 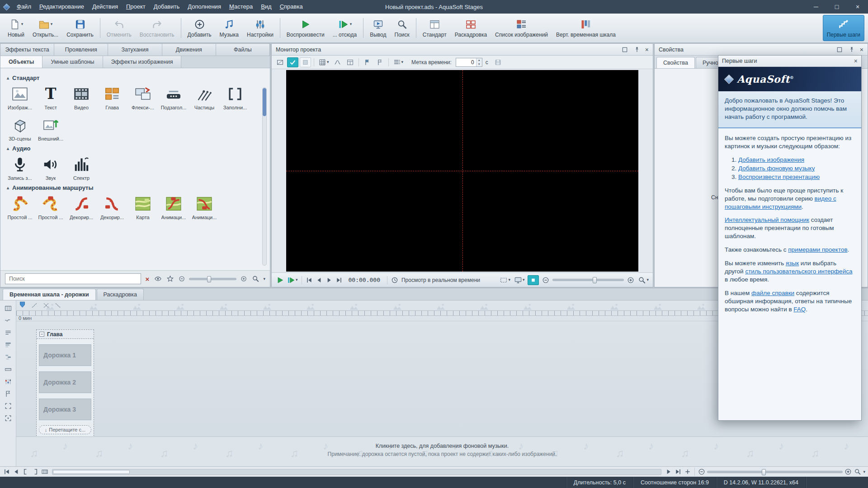 I want to click on inline-link: примерами проектов, so click(x=817, y=249).